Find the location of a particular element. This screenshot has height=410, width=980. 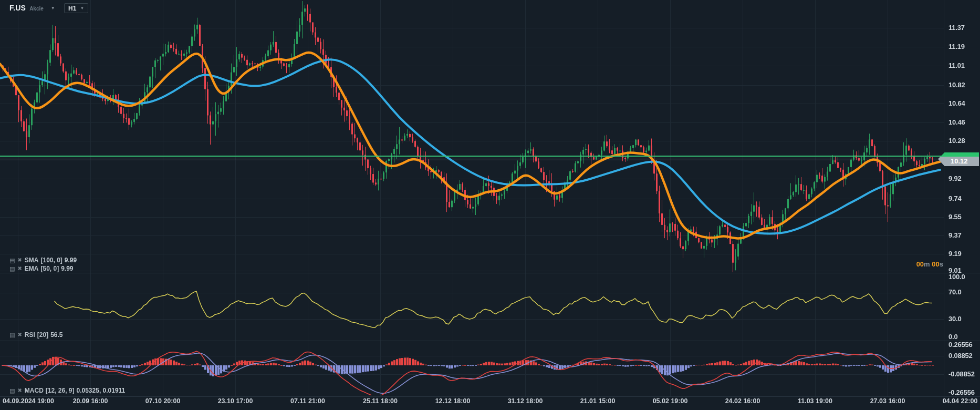

time-axis-label: 27.03 16:00 is located at coordinates (888, 401).